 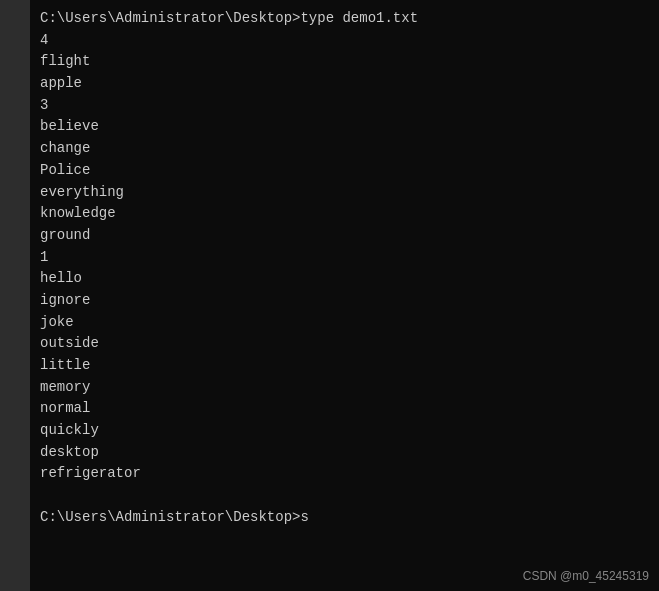 I want to click on output-line-7: Police, so click(x=344, y=171).